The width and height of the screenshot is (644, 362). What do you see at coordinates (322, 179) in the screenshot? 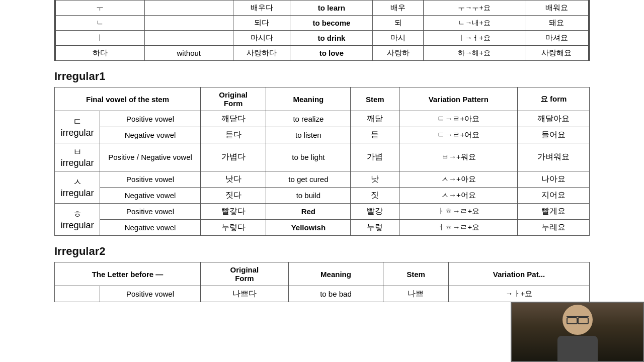
I see `table-row: ㅅ irregular Positive vowel 낫다 to get cur…` at bounding box center [322, 179].